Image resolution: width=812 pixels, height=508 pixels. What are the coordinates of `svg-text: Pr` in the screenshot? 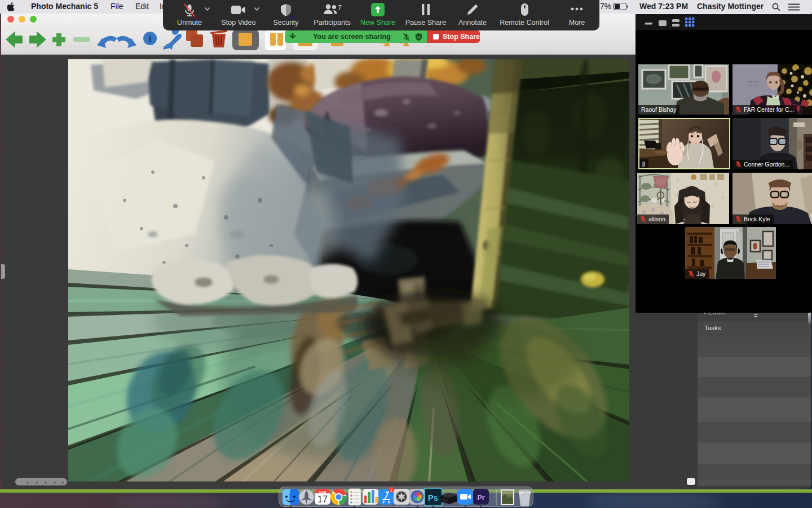 It's located at (481, 498).